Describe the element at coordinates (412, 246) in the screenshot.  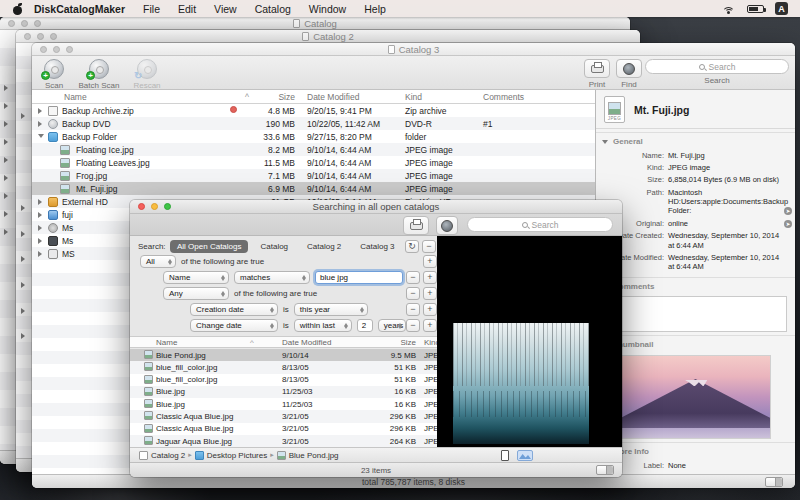
I see `refresh-button: ↻` at that location.